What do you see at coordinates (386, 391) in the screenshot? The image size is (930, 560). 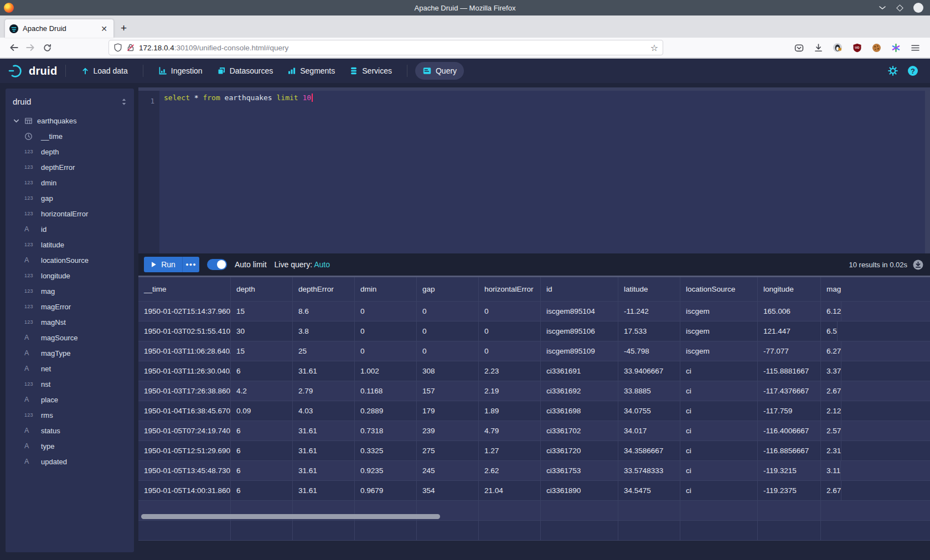 I see `table-cell: 0.1168` at bounding box center [386, 391].